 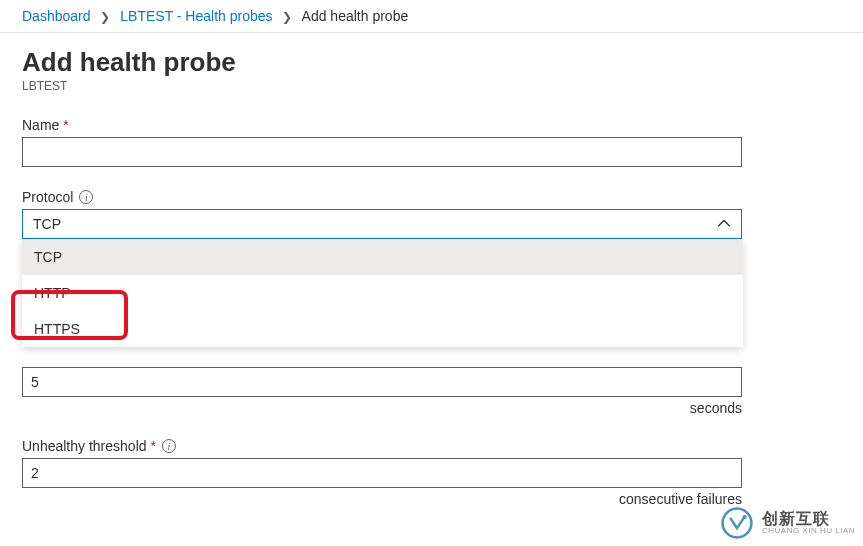 I want to click on protocol-label: Protocol i, so click(x=432, y=197).